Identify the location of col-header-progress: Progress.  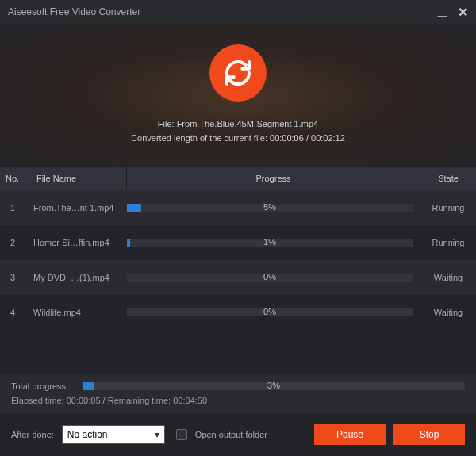
(274, 178).